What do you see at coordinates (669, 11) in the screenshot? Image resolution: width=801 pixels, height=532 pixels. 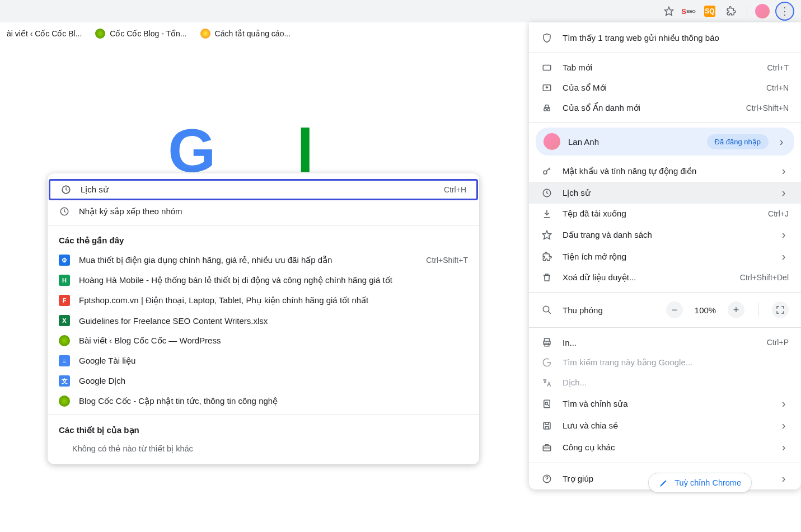 I see `bookmark-star-icon` at bounding box center [669, 11].